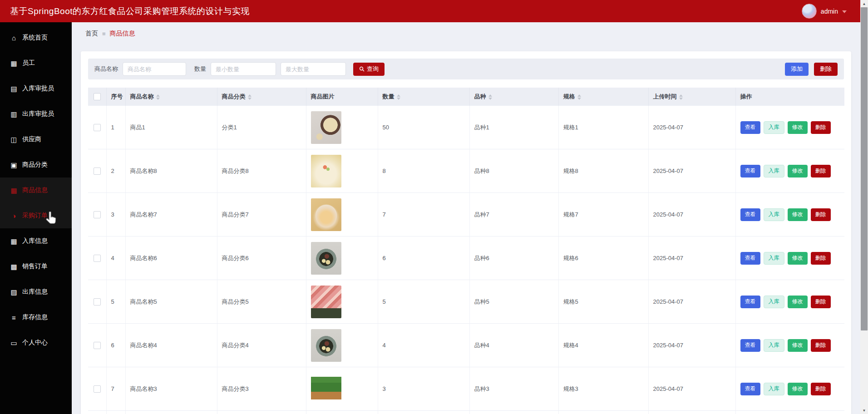 The height and width of the screenshot is (414, 868). I want to click on pie-icon: ◑, so click(14, 216).